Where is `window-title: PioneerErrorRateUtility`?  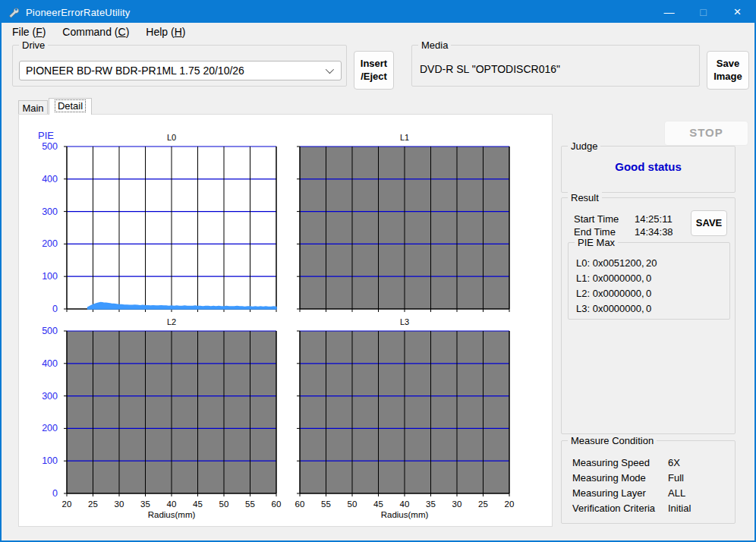 window-title: PioneerErrorRateUtility is located at coordinates (78, 12).